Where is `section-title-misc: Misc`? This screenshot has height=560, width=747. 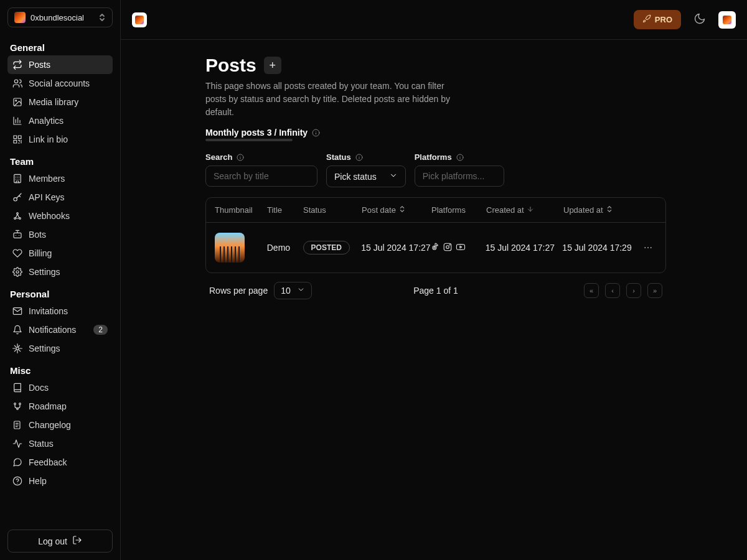 section-title-misc: Misc is located at coordinates (60, 370).